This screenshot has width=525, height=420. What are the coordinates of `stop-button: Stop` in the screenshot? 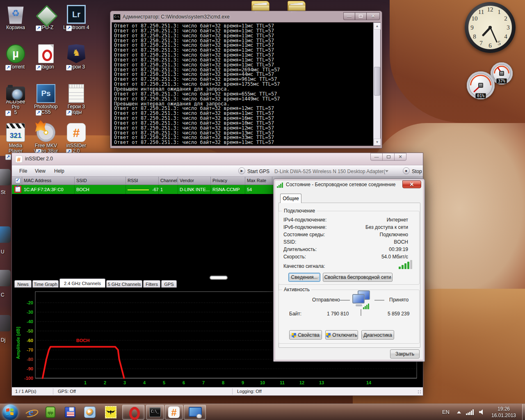 It's located at (417, 171).